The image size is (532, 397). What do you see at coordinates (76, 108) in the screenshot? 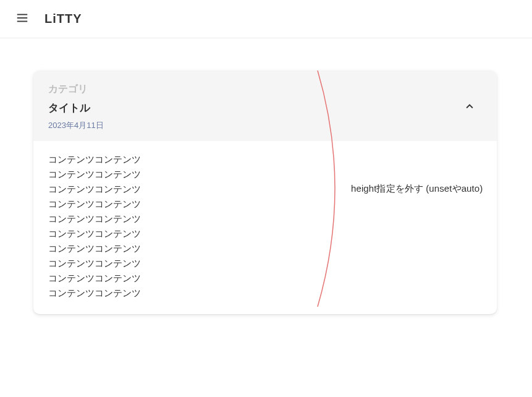
I see `card-title: タイトル` at bounding box center [76, 108].